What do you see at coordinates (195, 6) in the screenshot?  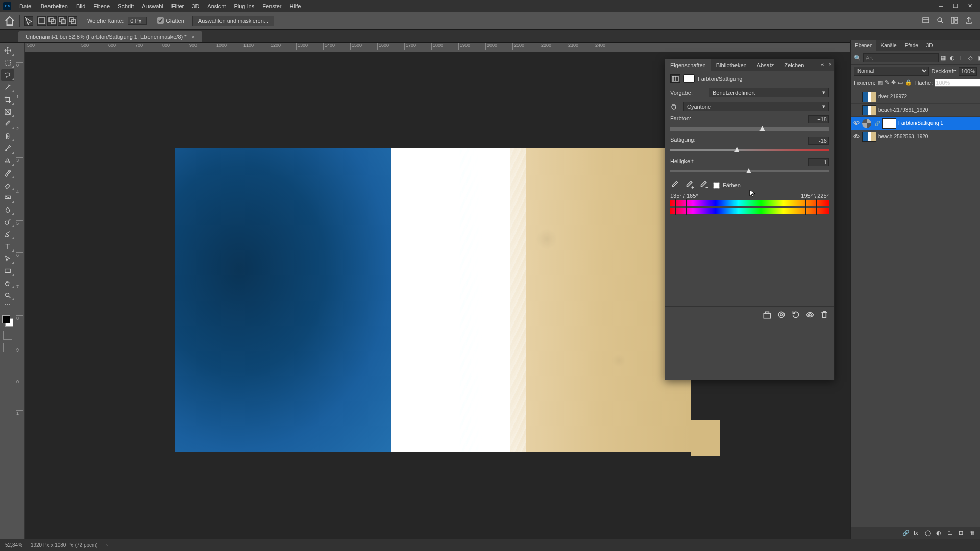 I see `menu-3d: 3D` at bounding box center [195, 6].